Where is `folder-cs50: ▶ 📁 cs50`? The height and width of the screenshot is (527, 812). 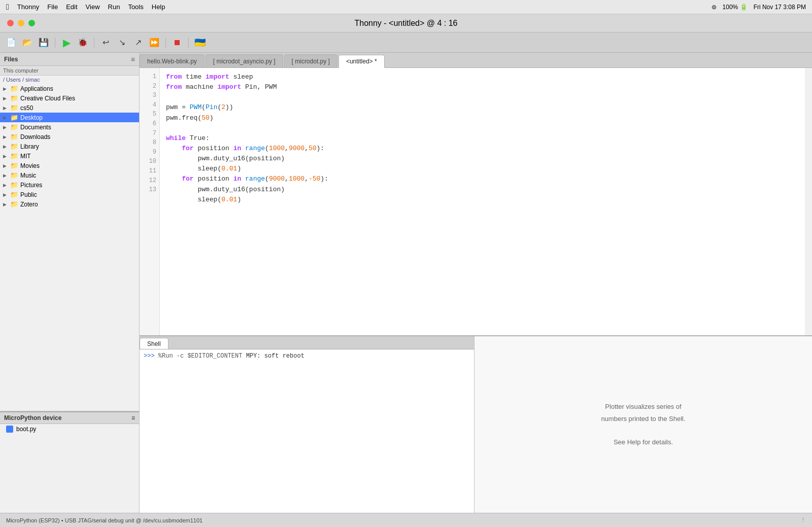 folder-cs50: ▶ 📁 cs50 is located at coordinates (70, 108).